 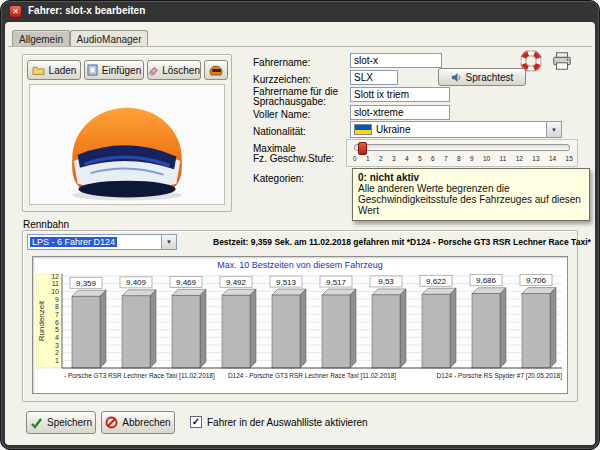 What do you see at coordinates (290, 102) in the screenshot?
I see `sprachausgabe-label-line2: Sprachausgabe:` at bounding box center [290, 102].